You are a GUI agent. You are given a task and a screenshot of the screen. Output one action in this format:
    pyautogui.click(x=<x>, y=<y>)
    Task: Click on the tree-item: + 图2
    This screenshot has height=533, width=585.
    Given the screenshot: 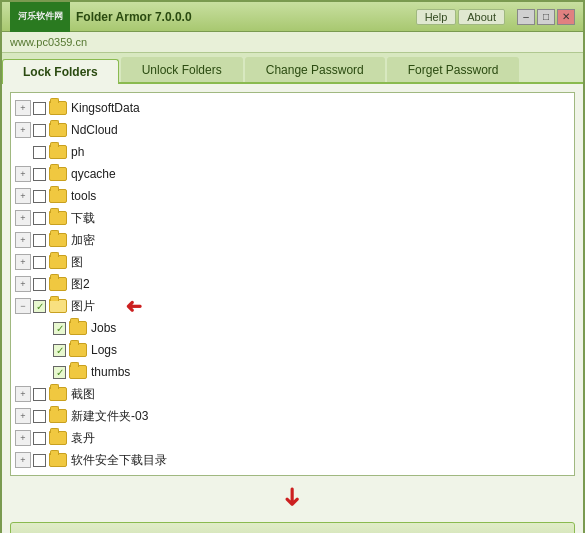 What is the action you would take?
    pyautogui.click(x=292, y=284)
    